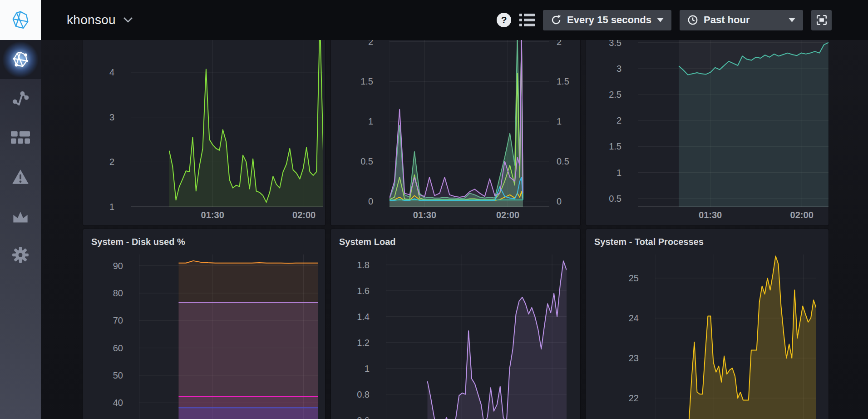  I want to click on refresh-interval-dropdown: Every 15 seconds, so click(607, 20).